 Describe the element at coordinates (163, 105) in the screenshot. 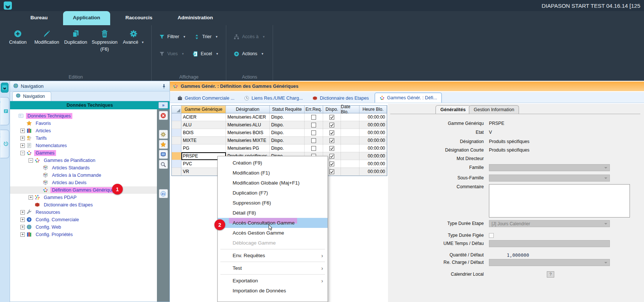

I see `expand-panel-button: »` at that location.